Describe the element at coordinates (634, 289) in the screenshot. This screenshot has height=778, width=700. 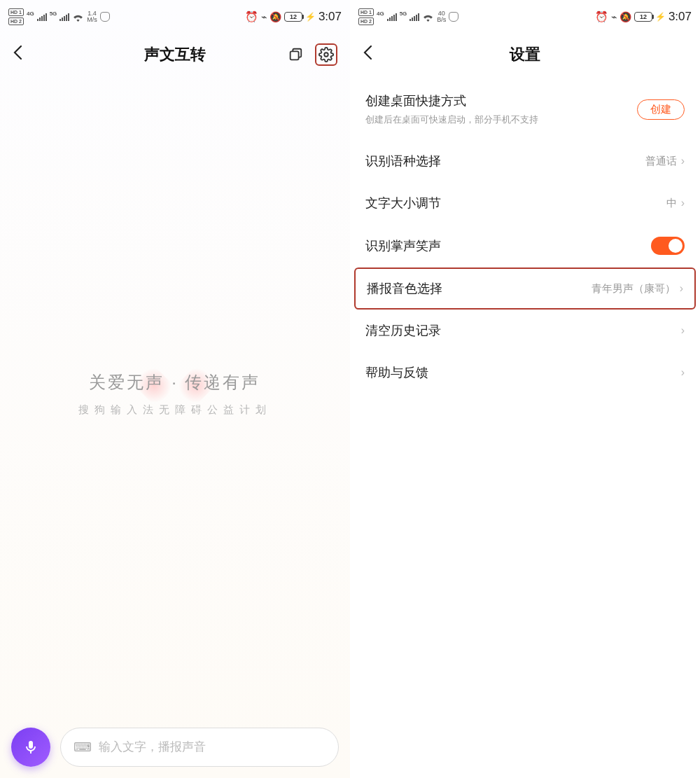
I see `row-value: 青年男声（康哥）` at that location.